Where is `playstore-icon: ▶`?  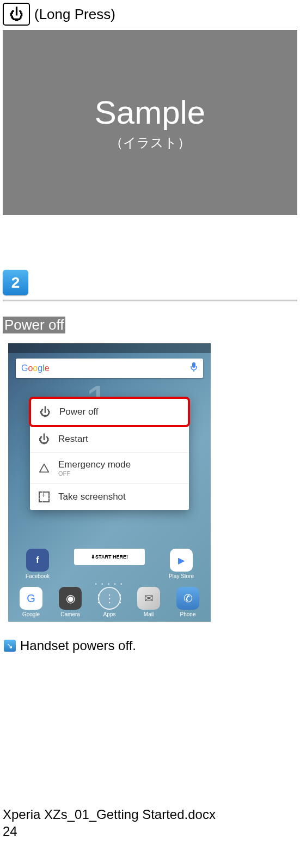
playstore-icon: ▶ is located at coordinates (181, 560).